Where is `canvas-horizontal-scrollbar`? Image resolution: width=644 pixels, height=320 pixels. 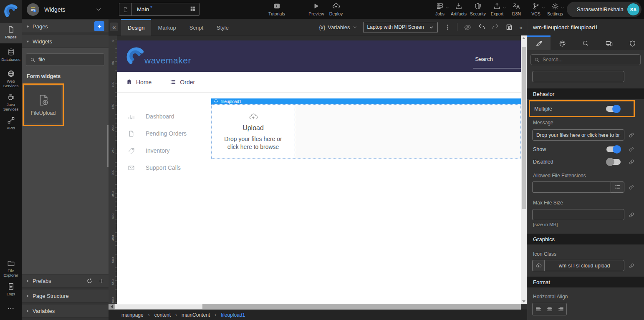
canvas-horizontal-scrollbar is located at coordinates (315, 307).